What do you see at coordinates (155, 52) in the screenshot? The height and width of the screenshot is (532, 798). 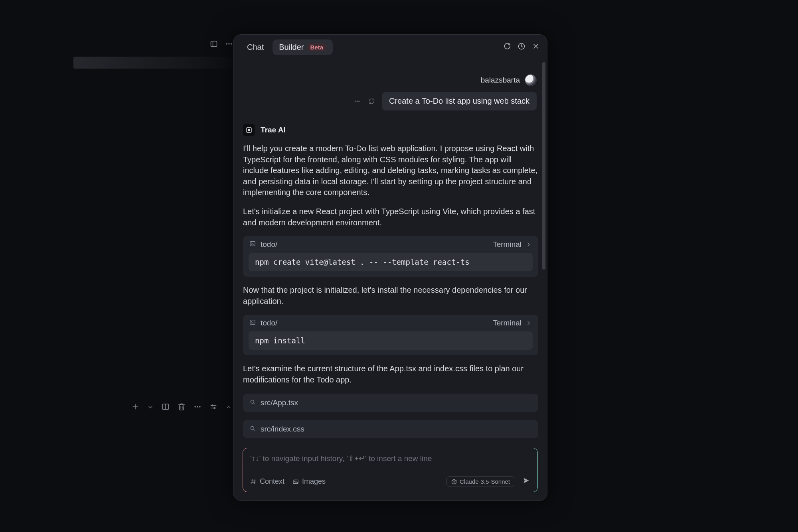 I see `editor-left-strip` at bounding box center [155, 52].